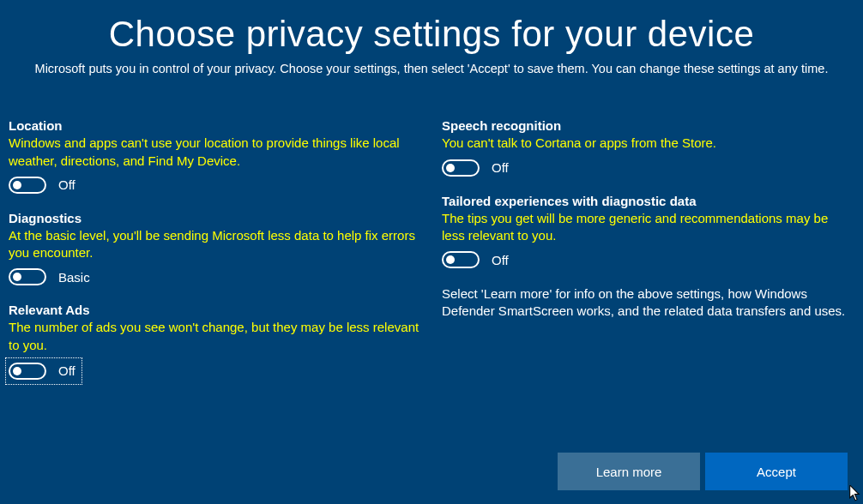  I want to click on toggle-tailored, so click(461, 260).